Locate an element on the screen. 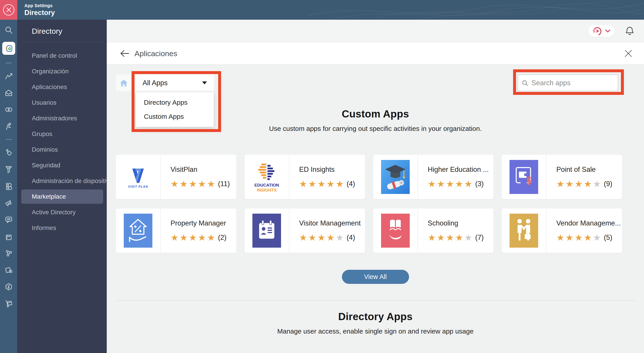 This screenshot has height=353, width=644. search-apps-input is located at coordinates (573, 83).